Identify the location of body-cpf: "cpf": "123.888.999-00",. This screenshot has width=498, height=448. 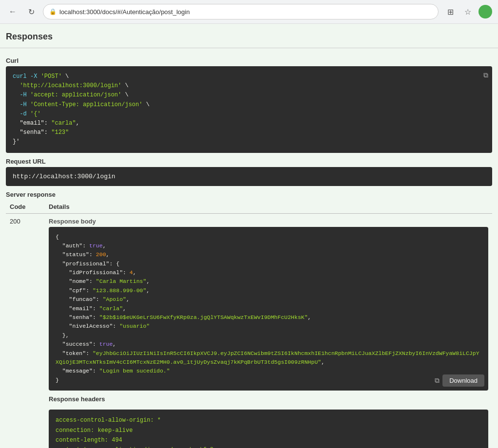
(268, 291).